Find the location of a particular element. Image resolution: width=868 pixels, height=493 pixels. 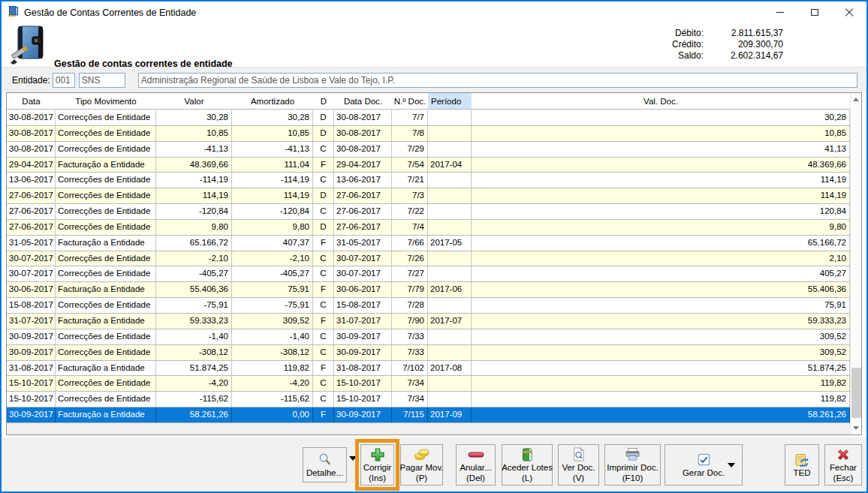

table-row: 27-06-2017Correcções de Entidade114,1911… is located at coordinates (428, 197).